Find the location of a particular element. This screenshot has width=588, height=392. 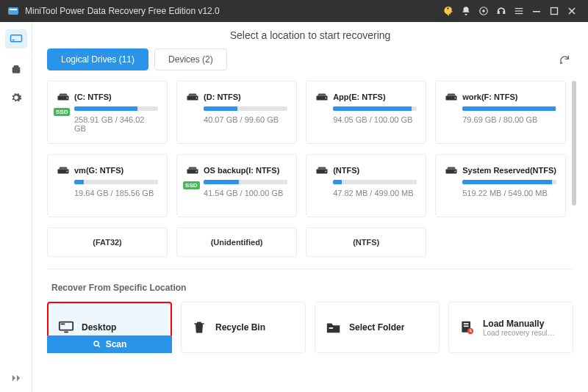

titlebar: MiniTool Power Data Recovery Free Editio… is located at coordinates (294, 11).